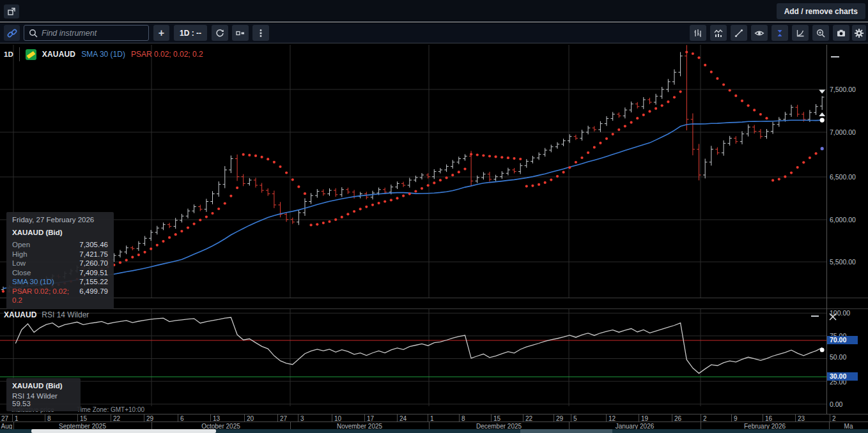 The height and width of the screenshot is (433, 868). What do you see at coordinates (93, 254) in the screenshot?
I see `high-value: 7,421.75` at bounding box center [93, 254].